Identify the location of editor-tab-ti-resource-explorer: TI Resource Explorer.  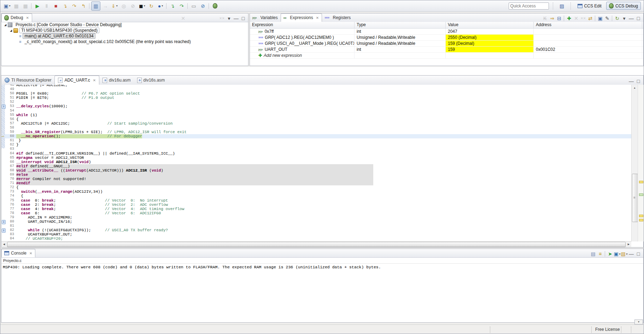
(28, 80).